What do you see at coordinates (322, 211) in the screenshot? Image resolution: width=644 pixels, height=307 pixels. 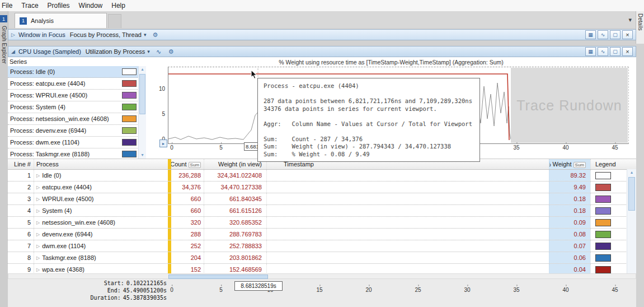 I see `table-row: 4 ▷ System (4) 660 661.615126 0.18` at bounding box center [322, 211].